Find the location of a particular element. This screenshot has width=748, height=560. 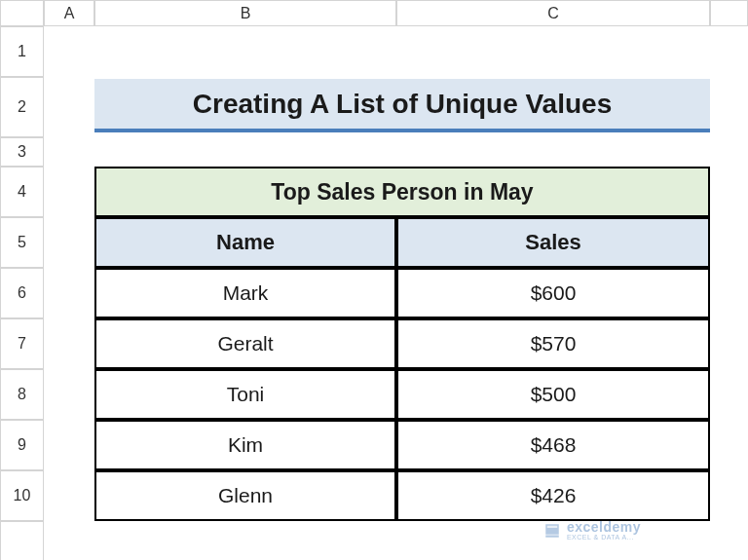

row-header-9: 9 is located at coordinates (21, 445).